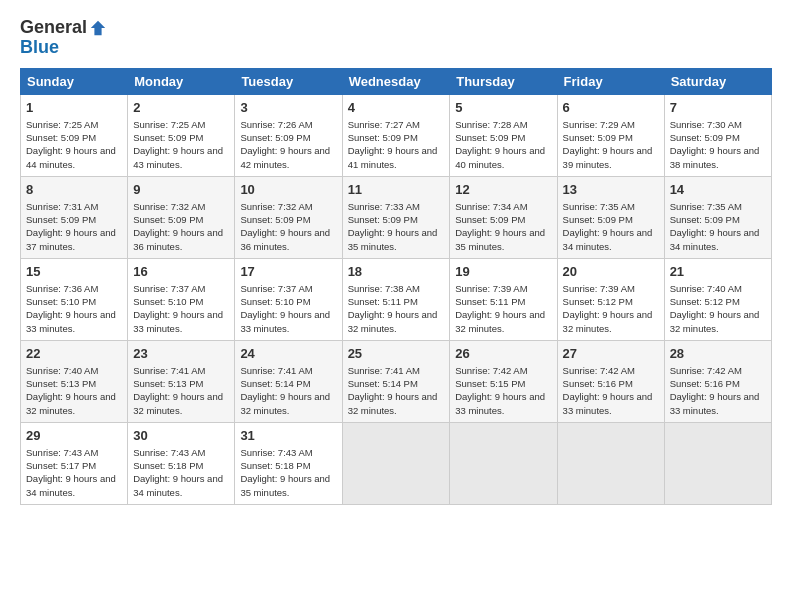 The height and width of the screenshot is (612, 792). I want to click on calendar-cell: 6Sunrise: 7:29 AMSunset: 5:09 PMDaylight…, so click(610, 135).